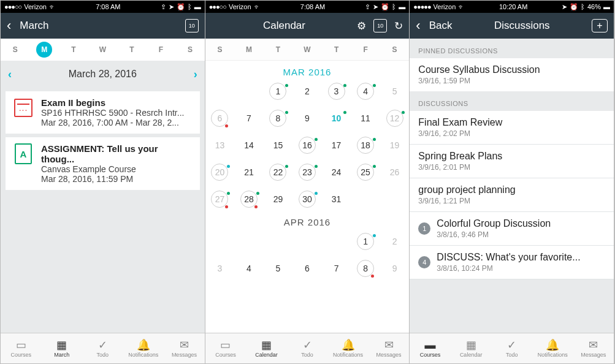 This screenshot has width=615, height=364. Describe the element at coordinates (337, 91) in the screenshot. I see `day-3: 3` at that location.